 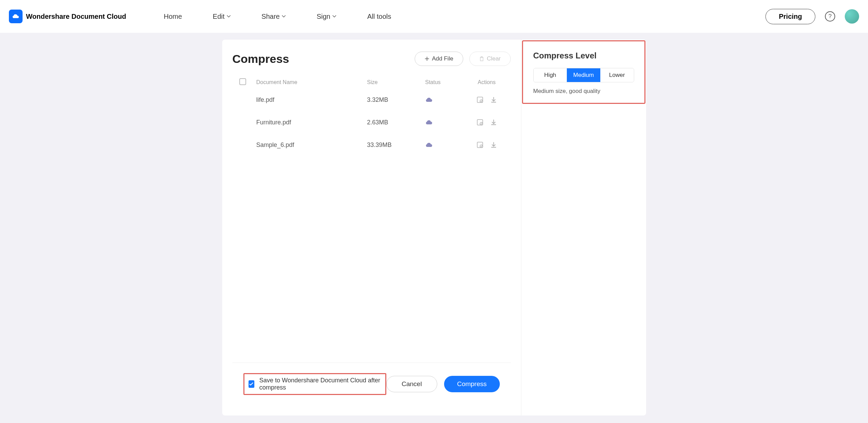 What do you see at coordinates (443, 384) in the screenshot?
I see `footer-buttons: Cancel Compress` at bounding box center [443, 384].